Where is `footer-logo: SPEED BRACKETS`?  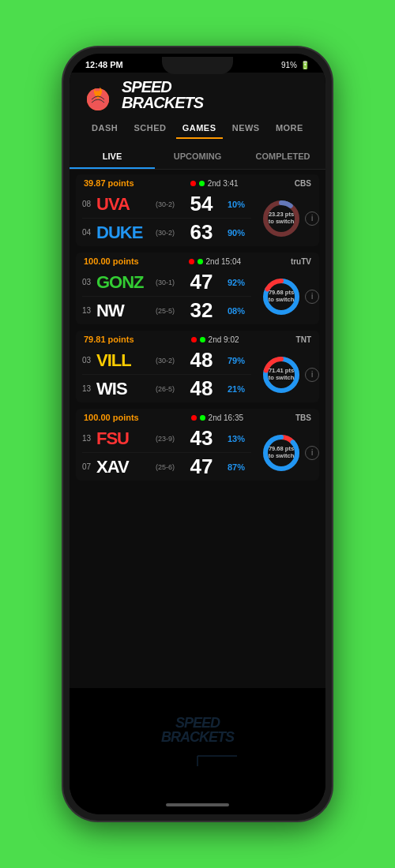
footer-logo: SPEED BRACKETS is located at coordinates (198, 743).